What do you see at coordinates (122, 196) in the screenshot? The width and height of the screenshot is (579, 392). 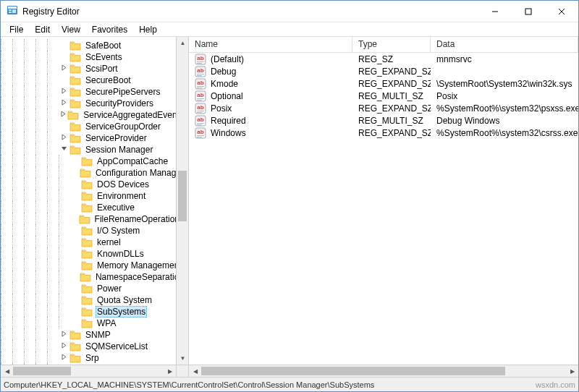 I see `tree-item-label: Environment` at bounding box center [122, 196].